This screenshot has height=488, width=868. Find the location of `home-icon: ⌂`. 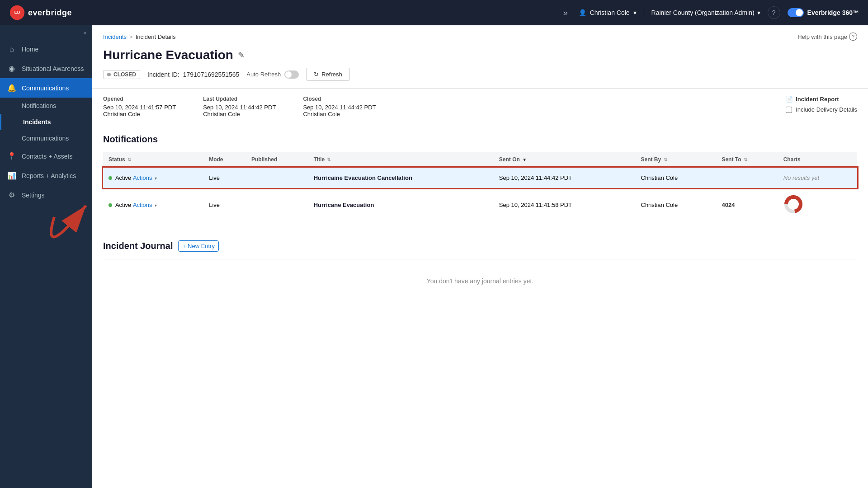

home-icon: ⌂ is located at coordinates (12, 49).